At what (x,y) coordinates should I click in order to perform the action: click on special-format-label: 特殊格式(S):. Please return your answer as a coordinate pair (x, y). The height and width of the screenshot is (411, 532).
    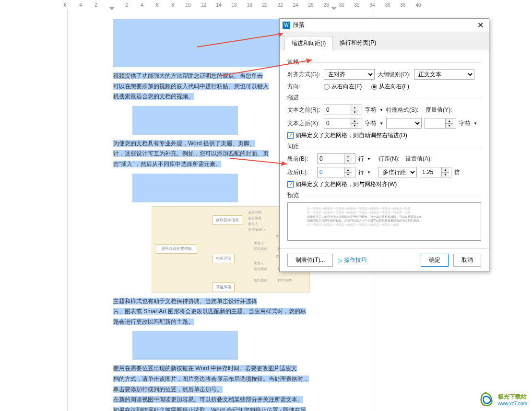
    Looking at the image, I should click on (404, 110).